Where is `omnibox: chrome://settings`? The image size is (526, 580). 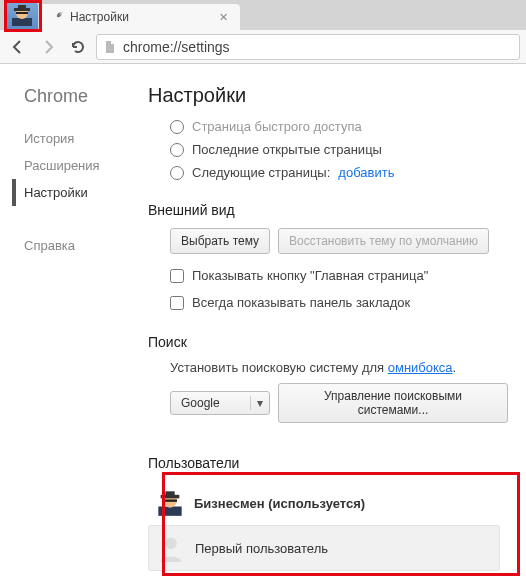
omnibox: chrome://settings is located at coordinates (308, 47).